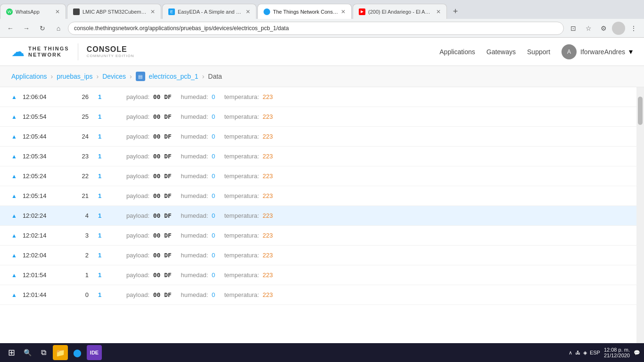  Describe the element at coordinates (634, 28) in the screenshot. I see `menu-icon: ⋮` at that location.